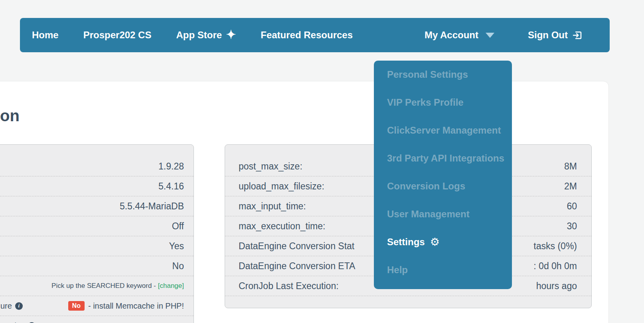 This screenshot has width=644, height=323. I want to click on row-value: tasks (0%), so click(555, 246).